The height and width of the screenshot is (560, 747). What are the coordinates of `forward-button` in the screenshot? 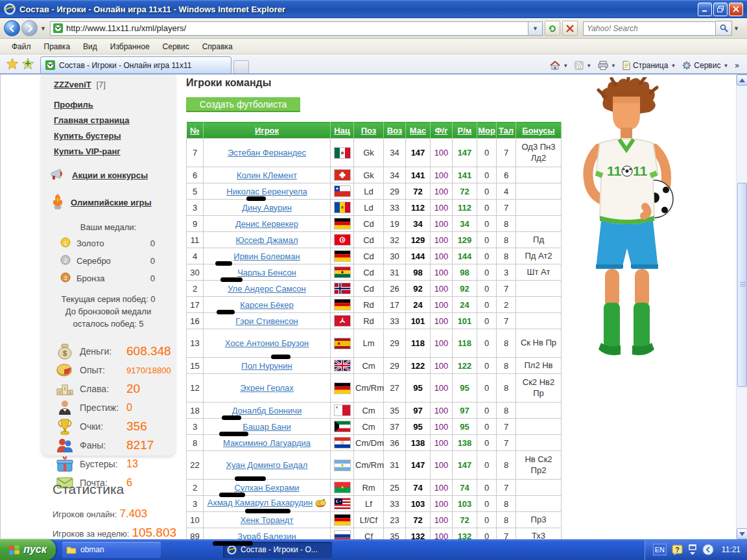 It's located at (30, 29).